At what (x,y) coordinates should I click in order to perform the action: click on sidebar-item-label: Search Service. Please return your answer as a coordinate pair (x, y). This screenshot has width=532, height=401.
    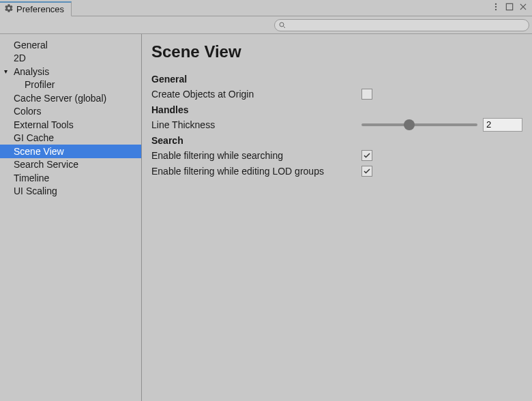
    Looking at the image, I should click on (46, 164).